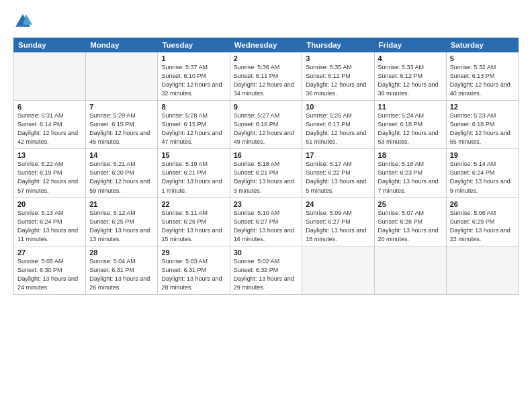 The height and width of the screenshot is (411, 532). What do you see at coordinates (482, 204) in the screenshot?
I see `day-number: 26` at bounding box center [482, 204].